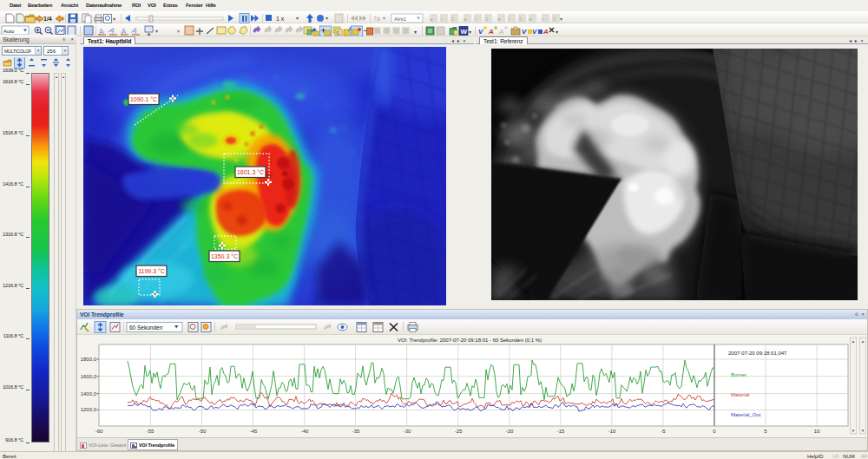 Image resolution: width=868 pixels, height=459 pixels. What do you see at coordinates (224, 257) in the screenshot?
I see `svg-text: 1350.3 °C` at bounding box center [224, 257].